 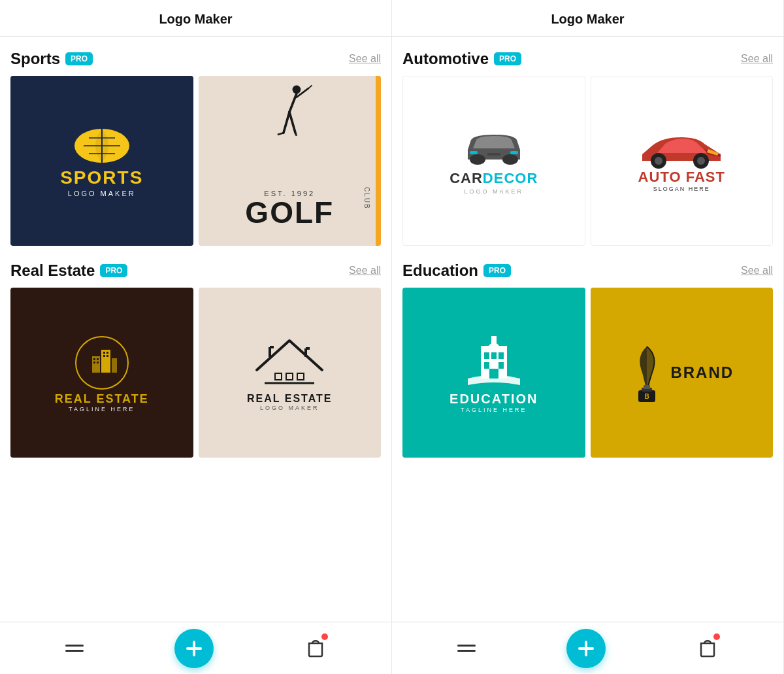 I want to click on re-see-all: See all, so click(x=365, y=271).